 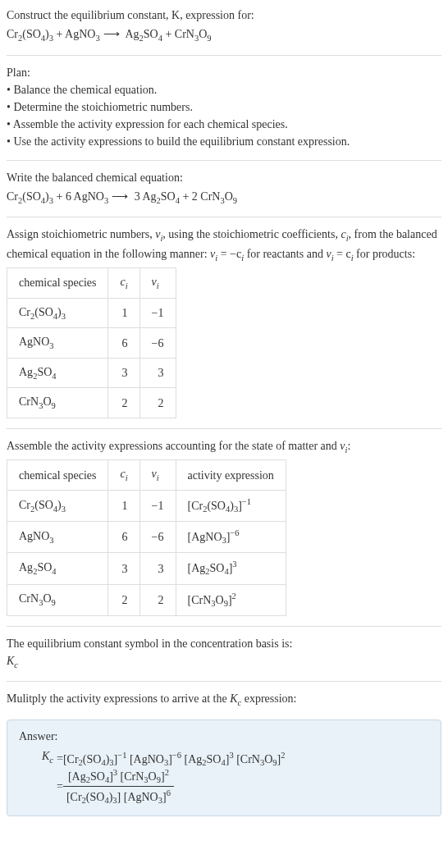 What do you see at coordinates (269, 699) in the screenshot?
I see `multiply-text: expression:` at bounding box center [269, 699].